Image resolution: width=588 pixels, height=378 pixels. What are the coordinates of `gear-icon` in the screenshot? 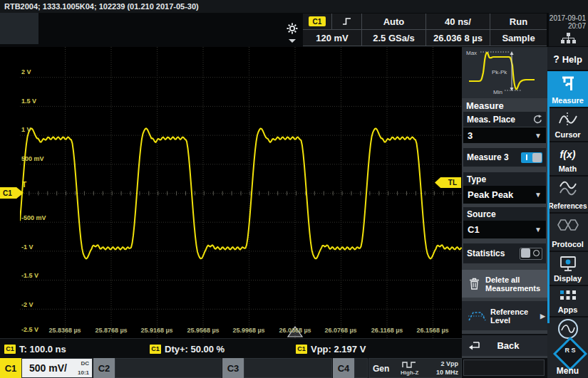 It's located at (292, 28).